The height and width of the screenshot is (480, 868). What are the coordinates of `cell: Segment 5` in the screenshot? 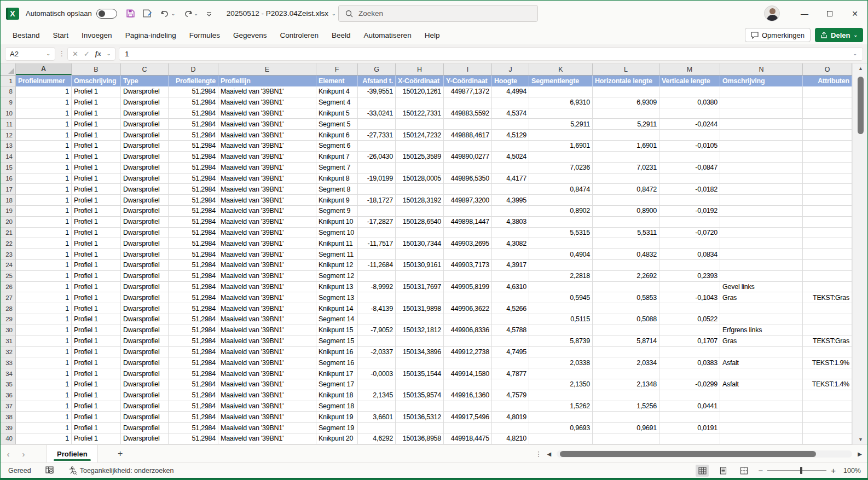 It's located at (337, 124).